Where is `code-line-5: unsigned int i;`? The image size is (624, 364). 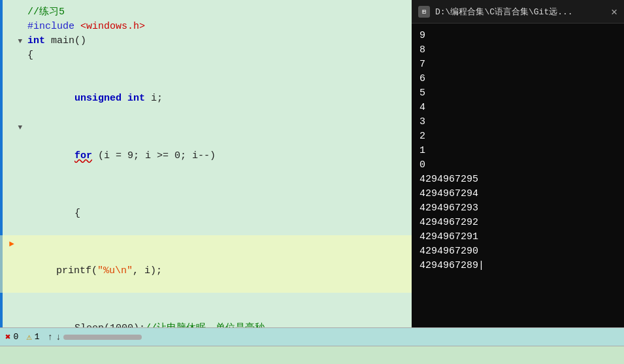
code-line-5: unsigned int i; is located at coordinates (206, 91).